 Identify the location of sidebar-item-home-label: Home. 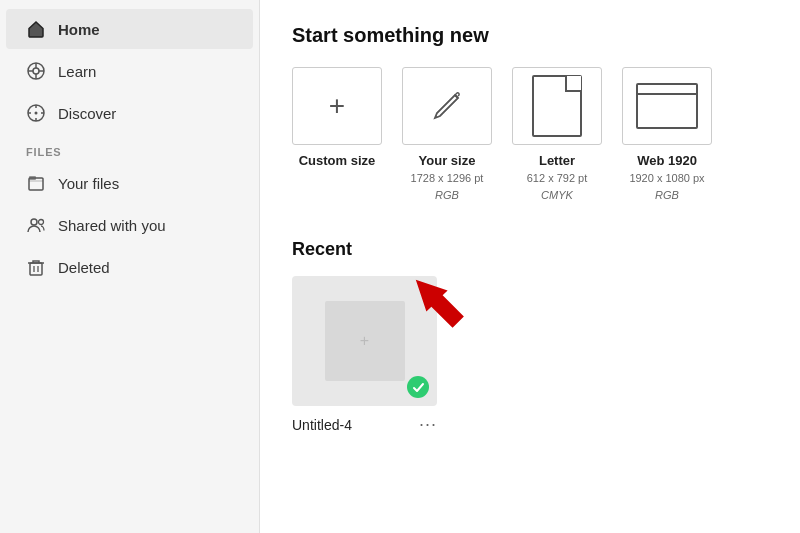
(79, 30).